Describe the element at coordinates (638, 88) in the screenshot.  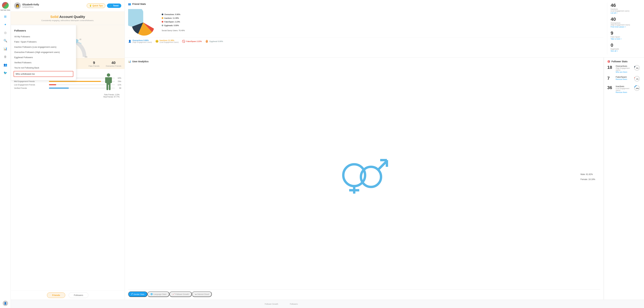
I see `inactives-mini-chart: 19%` at that location.